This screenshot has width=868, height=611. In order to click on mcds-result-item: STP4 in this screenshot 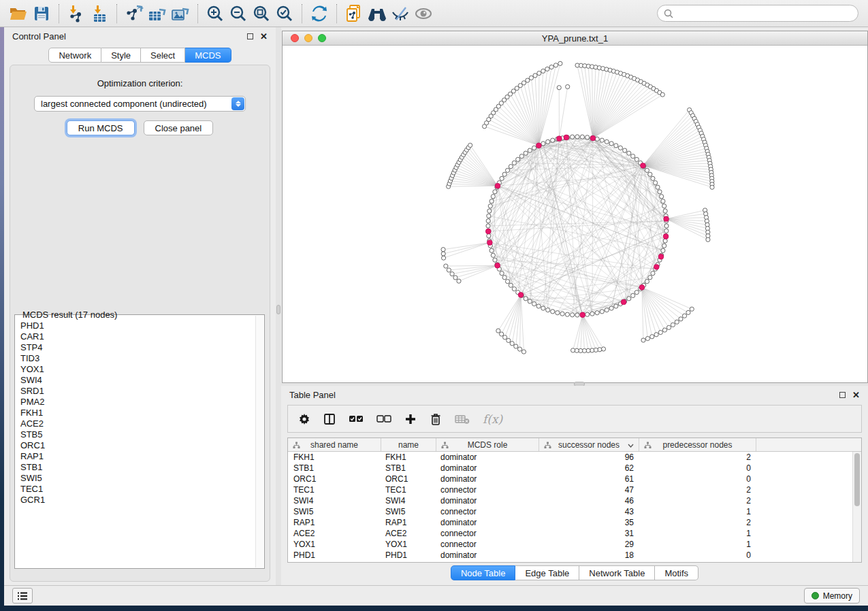, I will do `click(135, 348)`.